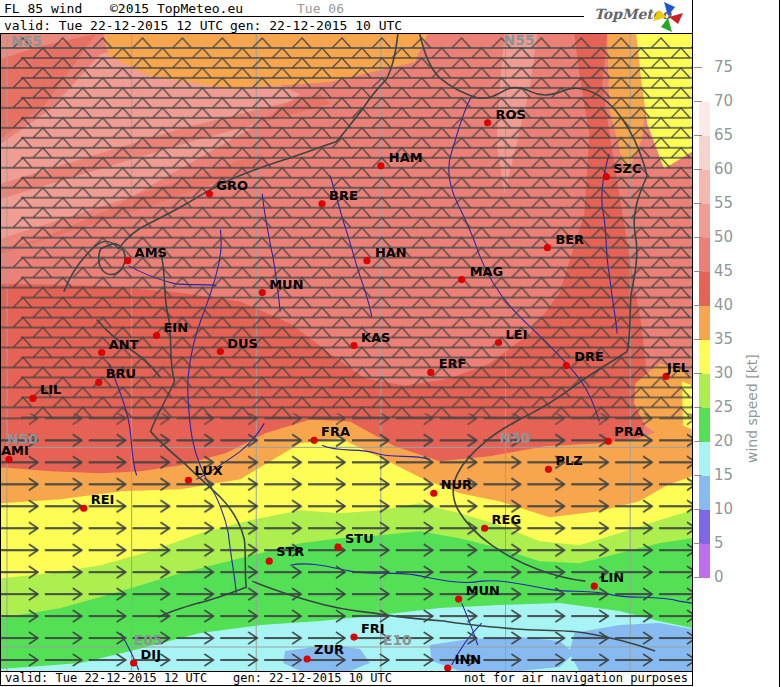 The width and height of the screenshot is (781, 687). I want to click on footer-generated-time: gen: 22-12-2015 10 UTC, so click(312, 678).